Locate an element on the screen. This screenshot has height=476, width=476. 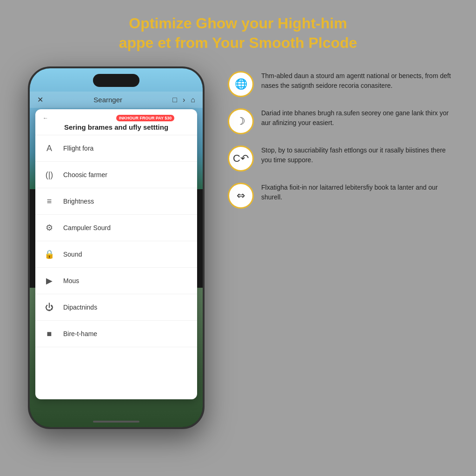
nav-icons: □ › ⌂ is located at coordinates (184, 100).